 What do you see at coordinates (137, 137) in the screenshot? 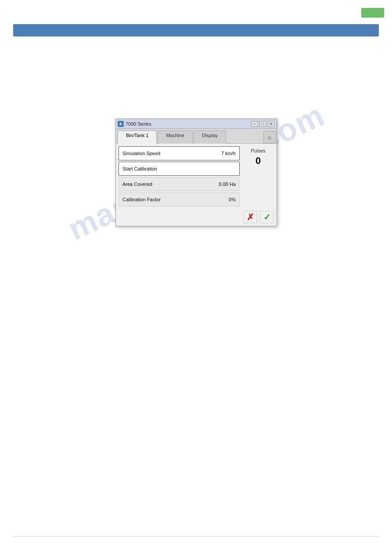
I see `tab-bin-tank: Bin/Tank 1` at bounding box center [137, 137].